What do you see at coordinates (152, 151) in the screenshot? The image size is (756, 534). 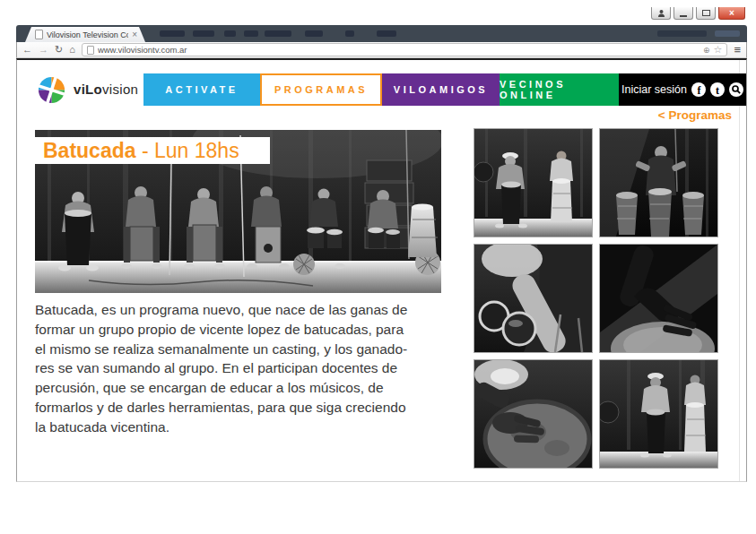 I see `program-title-bar: Batucada - Lun 18hs` at bounding box center [152, 151].